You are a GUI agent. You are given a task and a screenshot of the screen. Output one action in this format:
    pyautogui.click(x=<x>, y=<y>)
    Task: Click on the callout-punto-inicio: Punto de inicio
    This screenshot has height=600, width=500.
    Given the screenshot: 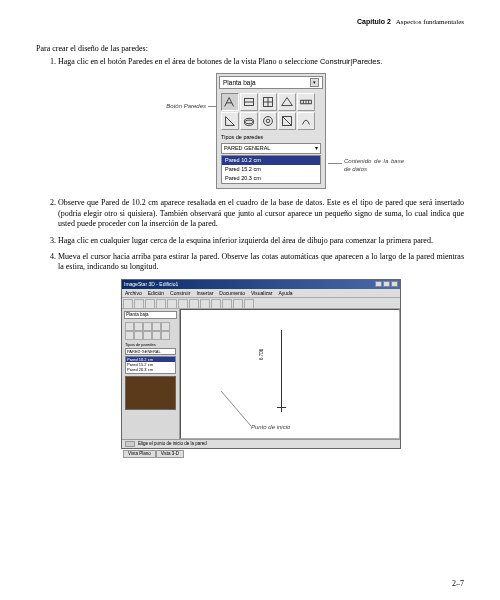 What is the action you would take?
    pyautogui.click(x=270, y=428)
    